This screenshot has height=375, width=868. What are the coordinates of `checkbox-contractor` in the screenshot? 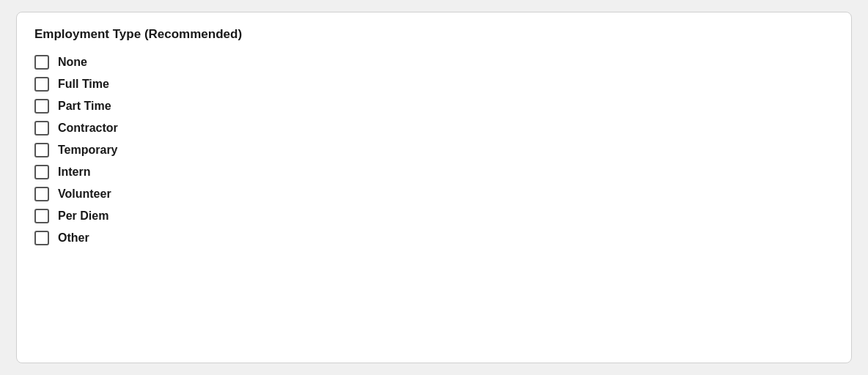 It's located at (42, 128).